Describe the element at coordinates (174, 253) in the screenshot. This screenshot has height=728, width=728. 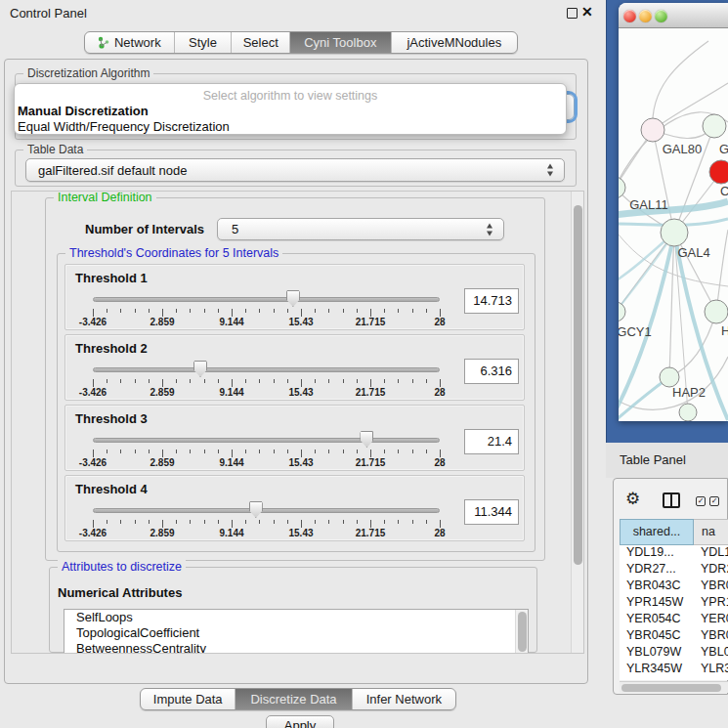
I see `group-title: Threshold's Coordinates for 5 Intervals` at that location.